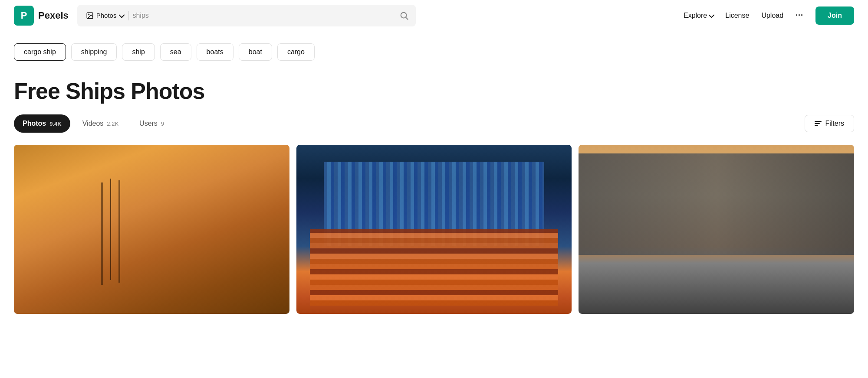 The height and width of the screenshot is (378, 868). What do you see at coordinates (434, 91) in the screenshot?
I see `page-title: Free Ships Photos` at bounding box center [434, 91].